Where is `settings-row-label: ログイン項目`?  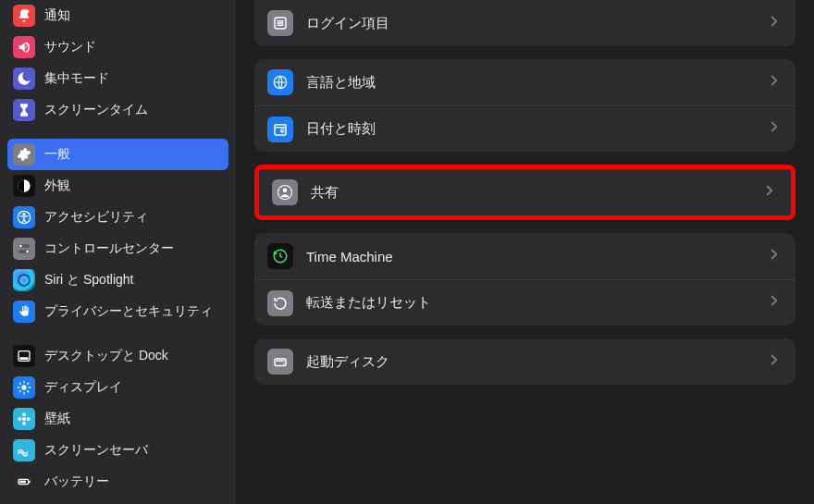 settings-row-label: ログイン項目 is located at coordinates (536, 24).